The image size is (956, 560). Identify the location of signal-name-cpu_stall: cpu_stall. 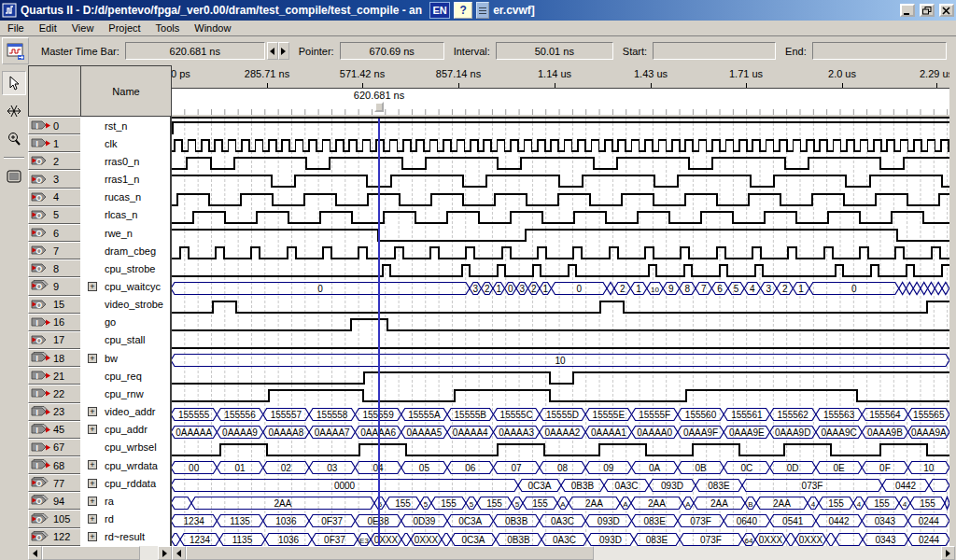
(125, 340).